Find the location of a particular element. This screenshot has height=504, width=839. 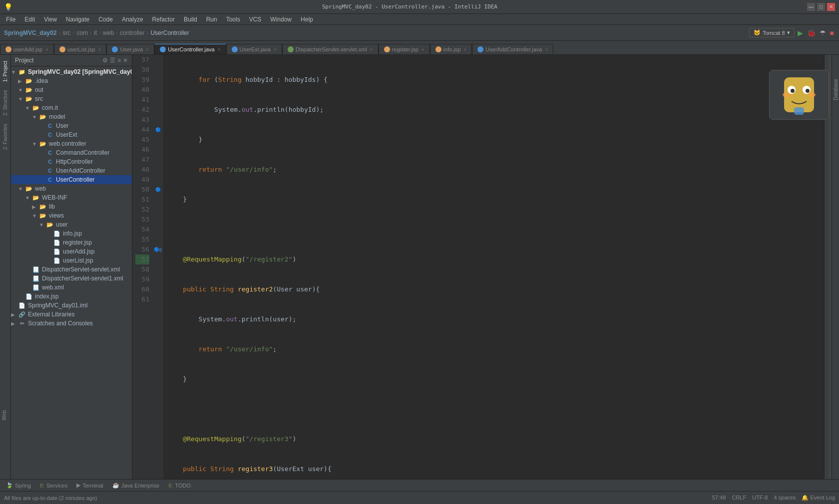

editor-tab-info-jsp: info.jsp× is located at coordinates (451, 49).